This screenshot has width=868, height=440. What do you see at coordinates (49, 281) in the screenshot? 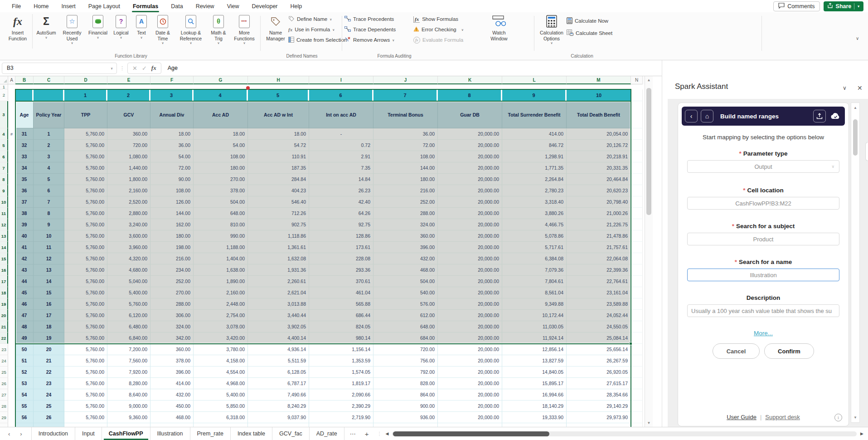
I see `cell-C17: 14` at bounding box center [49, 281].